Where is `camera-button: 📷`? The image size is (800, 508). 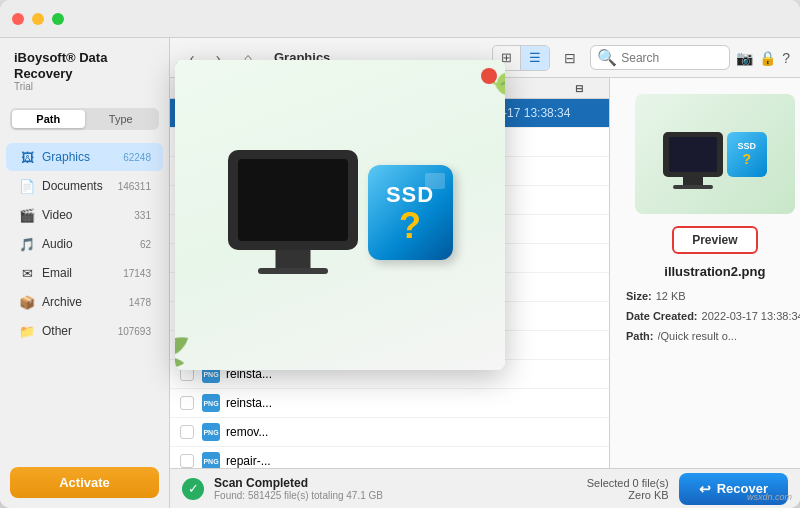 camera-button: 📷 is located at coordinates (744, 58).